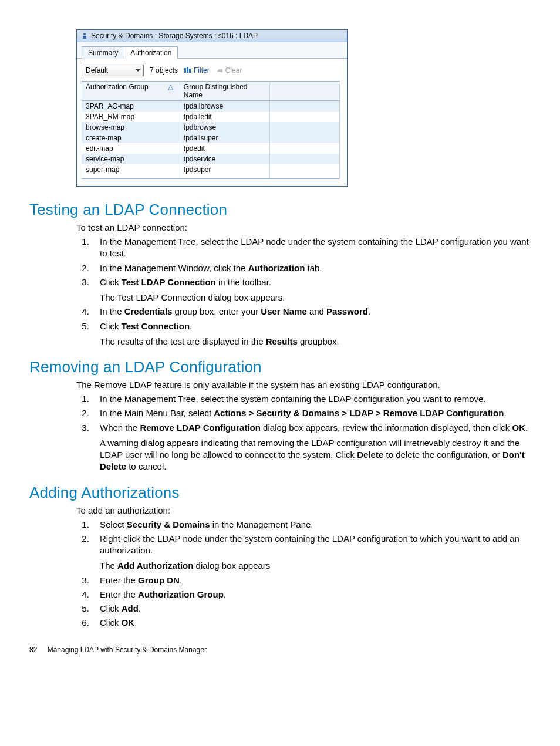  What do you see at coordinates (164, 70) in the screenshot?
I see `objects-count: 7 objects` at bounding box center [164, 70].